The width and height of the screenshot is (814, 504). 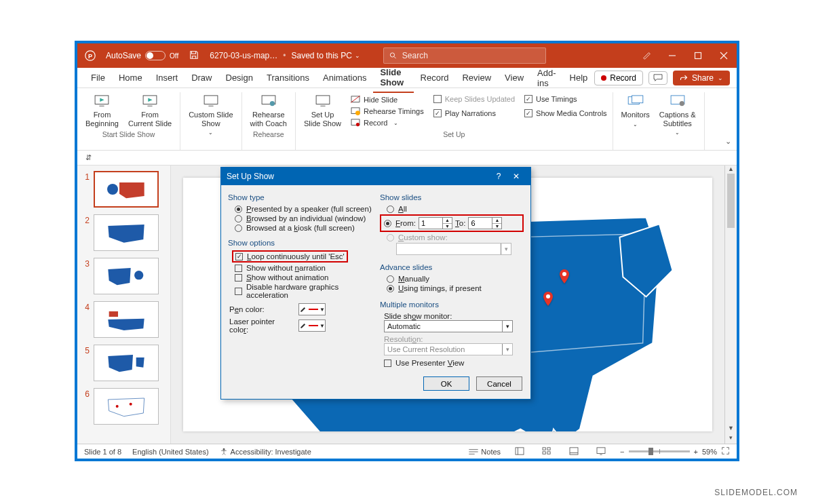 What do you see at coordinates (446, 384) in the screenshot?
I see `ok-button: OK` at bounding box center [446, 384].